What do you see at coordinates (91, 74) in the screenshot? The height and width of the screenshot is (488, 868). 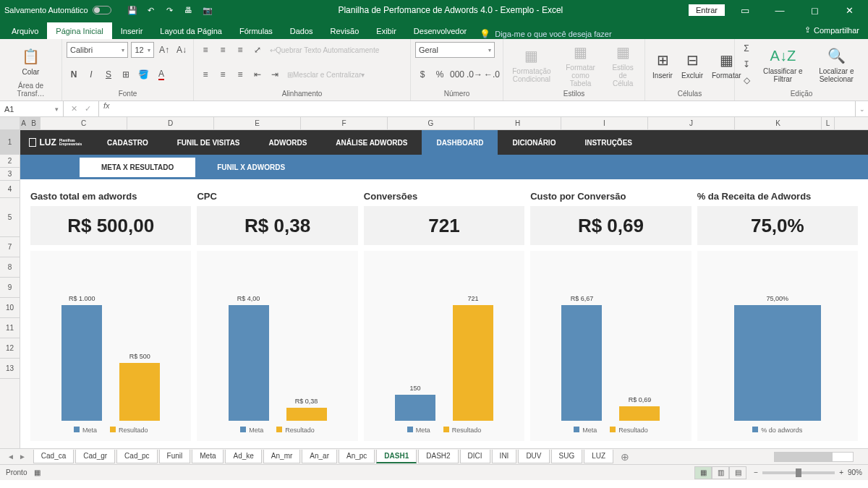 I see `italic-button: I` at bounding box center [91, 74].